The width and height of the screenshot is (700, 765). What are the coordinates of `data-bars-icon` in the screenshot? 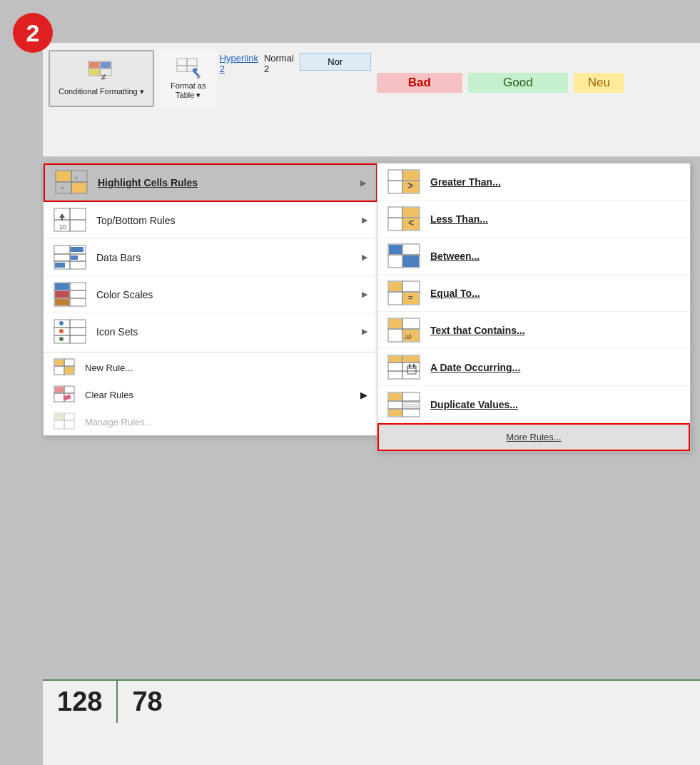 It's located at (71, 258).